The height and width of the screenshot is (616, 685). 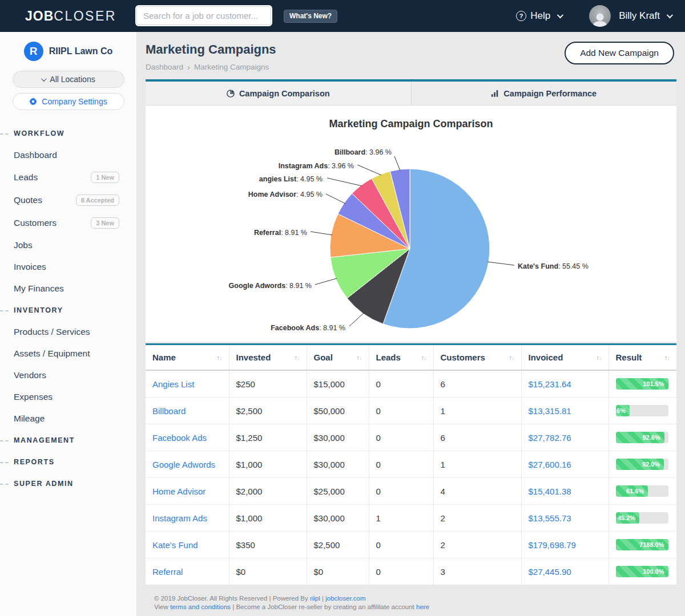 I want to click on pie-label-connector, so click(x=369, y=170).